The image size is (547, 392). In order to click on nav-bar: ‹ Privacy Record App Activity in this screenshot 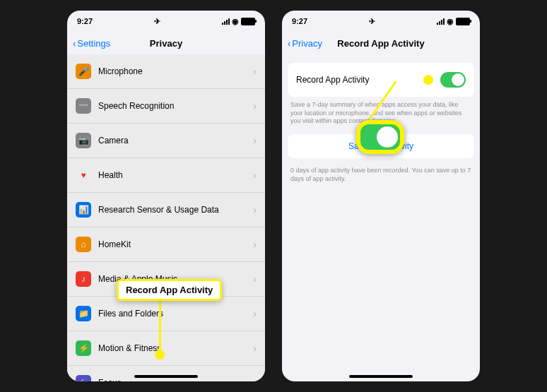, I will do `click(381, 43)`.